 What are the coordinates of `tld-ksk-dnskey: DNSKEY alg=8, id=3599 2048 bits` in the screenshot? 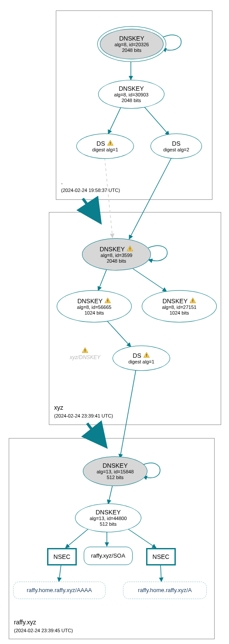 It's located at (116, 254).